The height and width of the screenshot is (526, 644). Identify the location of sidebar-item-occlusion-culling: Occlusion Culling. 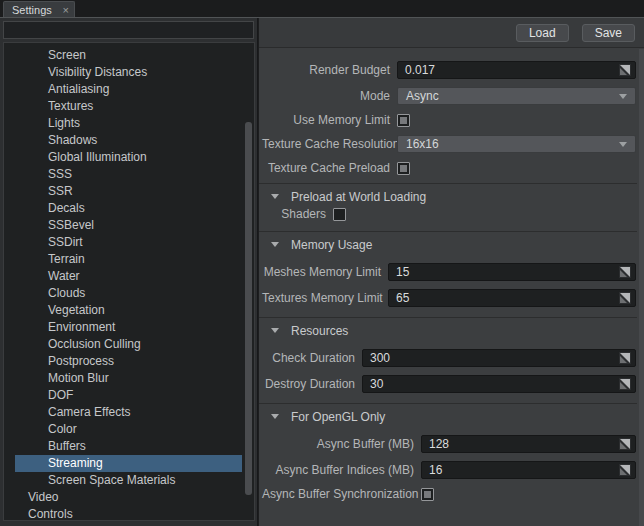
(128, 344).